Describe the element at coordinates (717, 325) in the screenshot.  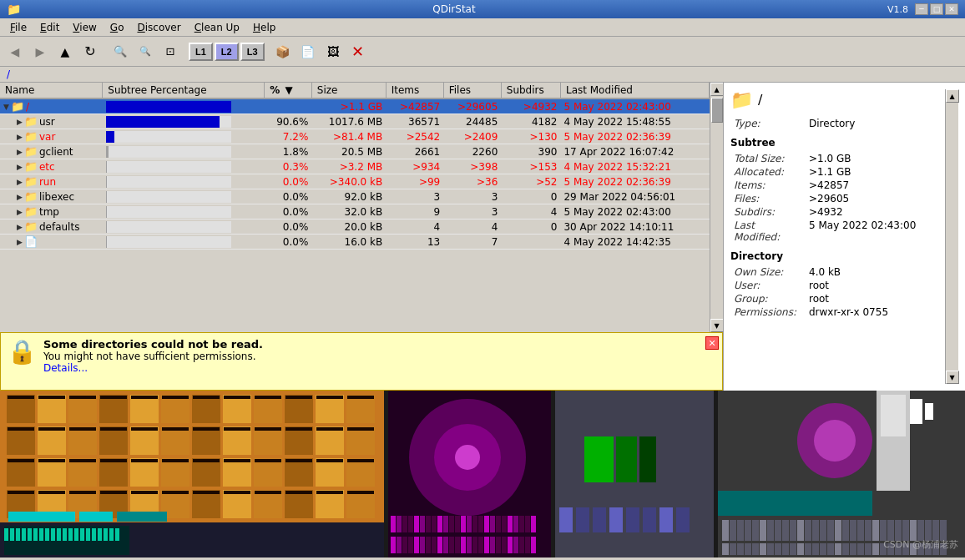
I see `scroll-down-button: ▼` at that location.